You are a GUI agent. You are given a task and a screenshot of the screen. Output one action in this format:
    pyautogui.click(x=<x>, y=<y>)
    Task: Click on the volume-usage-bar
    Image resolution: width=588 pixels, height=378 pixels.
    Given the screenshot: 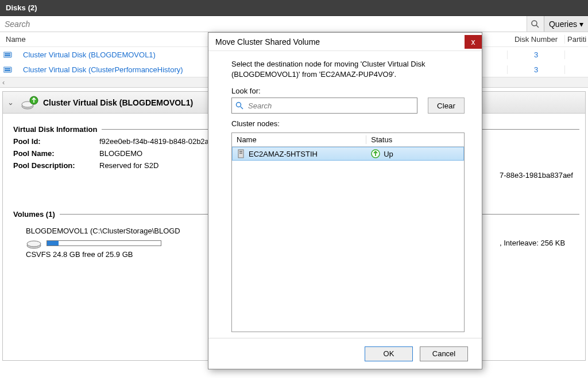 What is the action you would take?
    pyautogui.click(x=104, y=243)
    